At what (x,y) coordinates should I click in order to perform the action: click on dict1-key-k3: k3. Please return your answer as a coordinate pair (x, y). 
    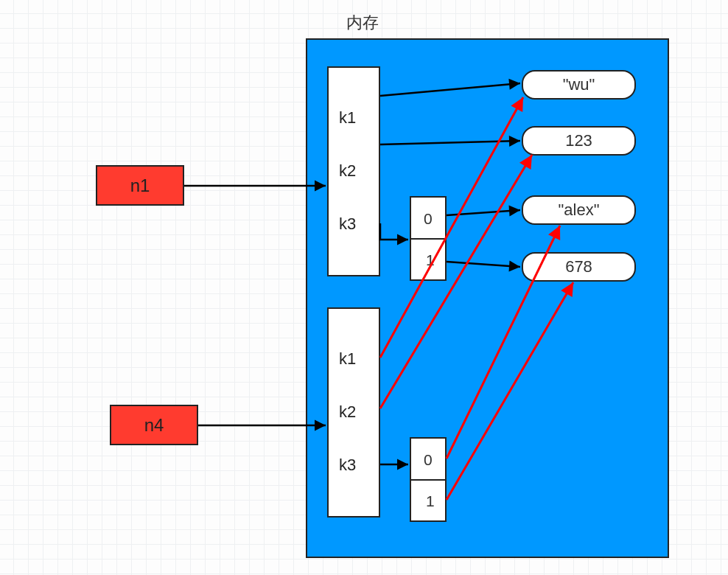
    Looking at the image, I should click on (348, 224).